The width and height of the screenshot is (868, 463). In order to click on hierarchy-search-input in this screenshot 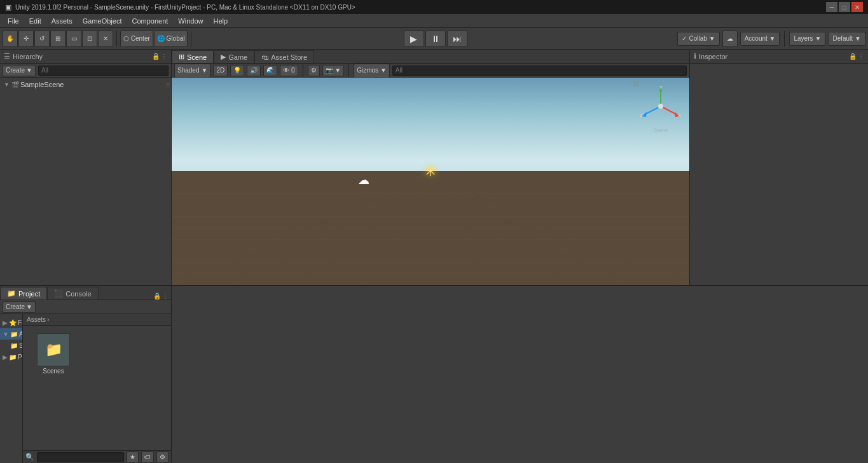, I will do `click(103, 71)`.